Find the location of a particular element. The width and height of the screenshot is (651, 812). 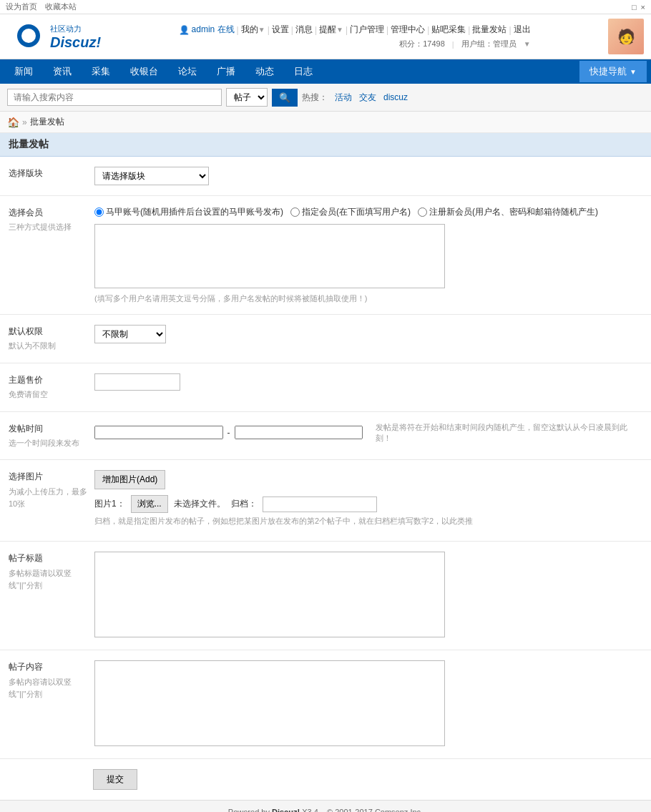

member-hint: (填写多个用户名请用英文逗号分隔，多用户名发帖的时候将被随机抽取使用！) is located at coordinates (368, 299).